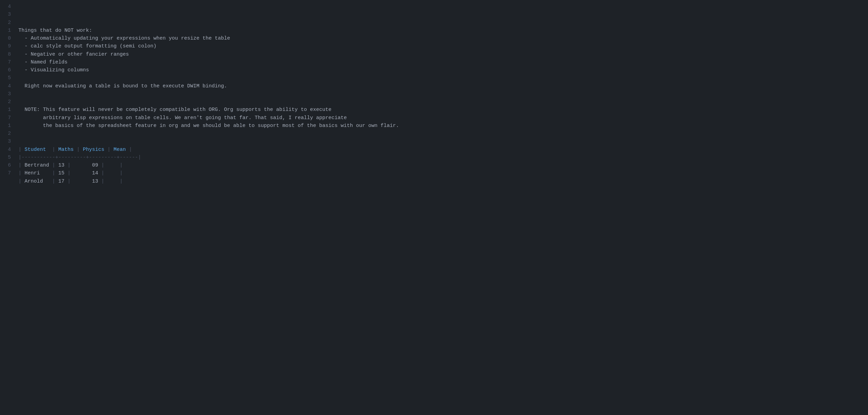  Describe the element at coordinates (443, 182) in the screenshot. I see `table-row-line: | Arnold | 17 | 13 | |` at that location.